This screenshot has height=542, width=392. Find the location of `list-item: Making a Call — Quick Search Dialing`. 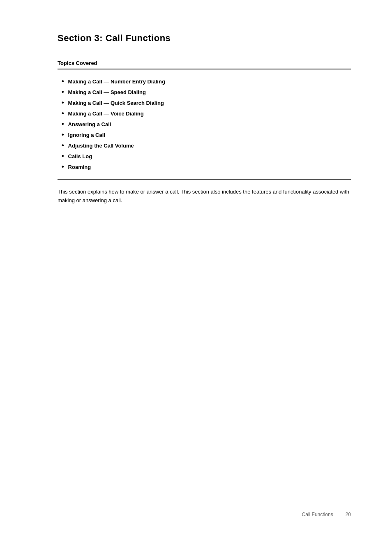

list-item: Making a Call — Quick Search Dialing is located at coordinates (206, 103).